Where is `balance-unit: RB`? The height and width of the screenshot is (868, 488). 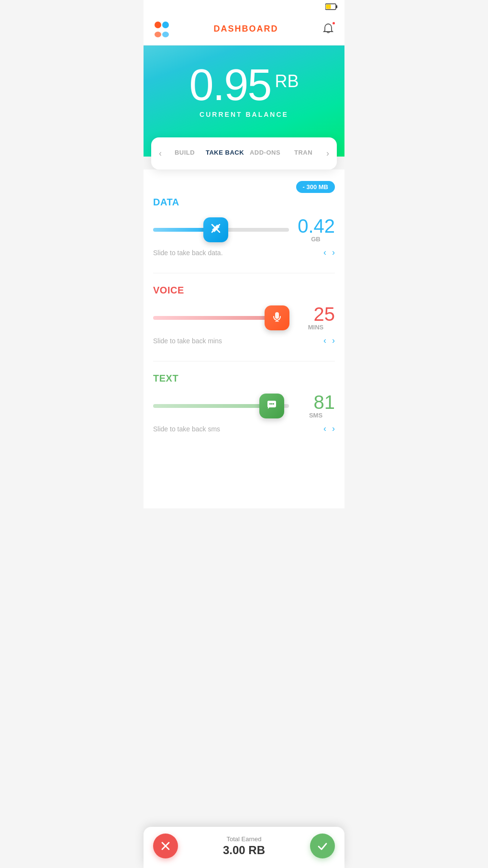 balance-unit: RB is located at coordinates (287, 81).